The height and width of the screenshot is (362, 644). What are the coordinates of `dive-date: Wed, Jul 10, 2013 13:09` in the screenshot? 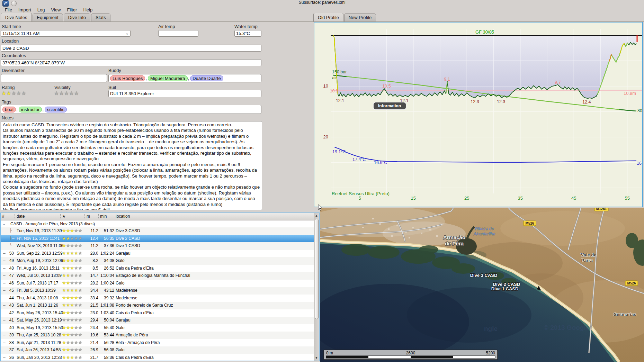 It's located at (39, 275).